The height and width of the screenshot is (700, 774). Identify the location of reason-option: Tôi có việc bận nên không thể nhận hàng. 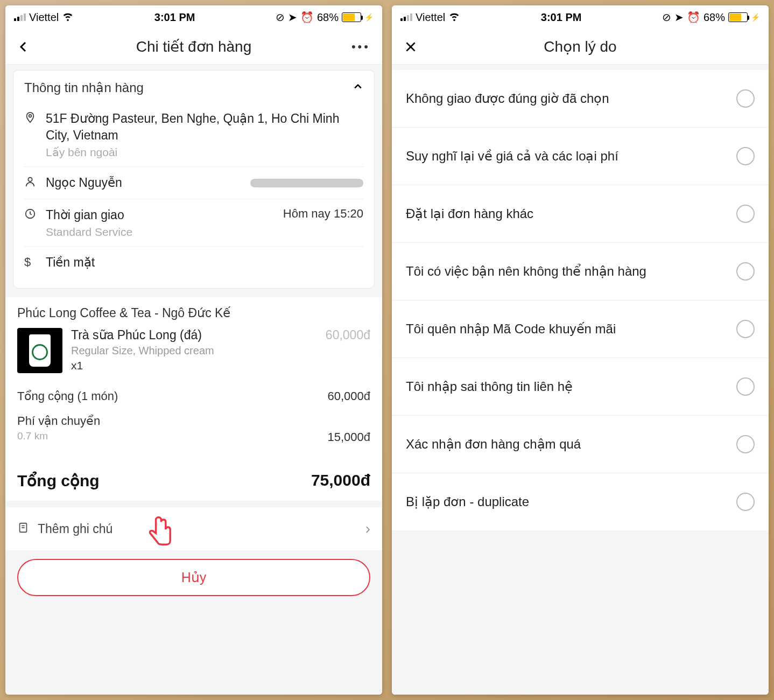
(580, 271).